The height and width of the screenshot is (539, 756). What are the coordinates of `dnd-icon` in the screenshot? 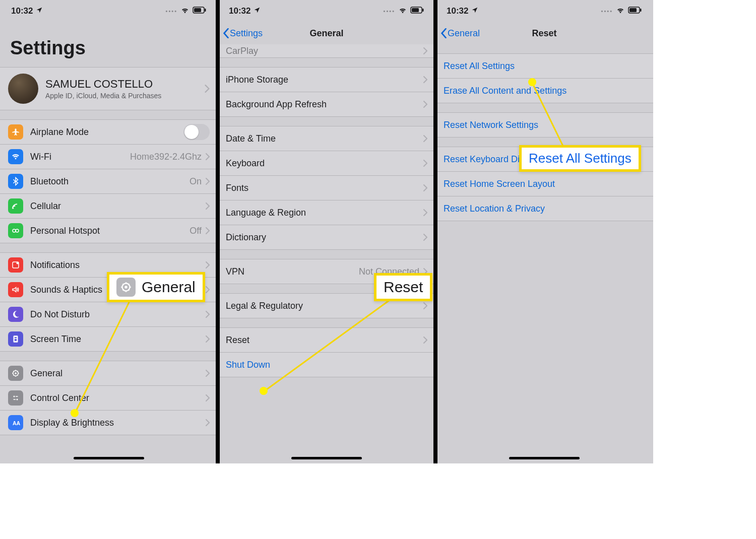 It's located at (16, 314).